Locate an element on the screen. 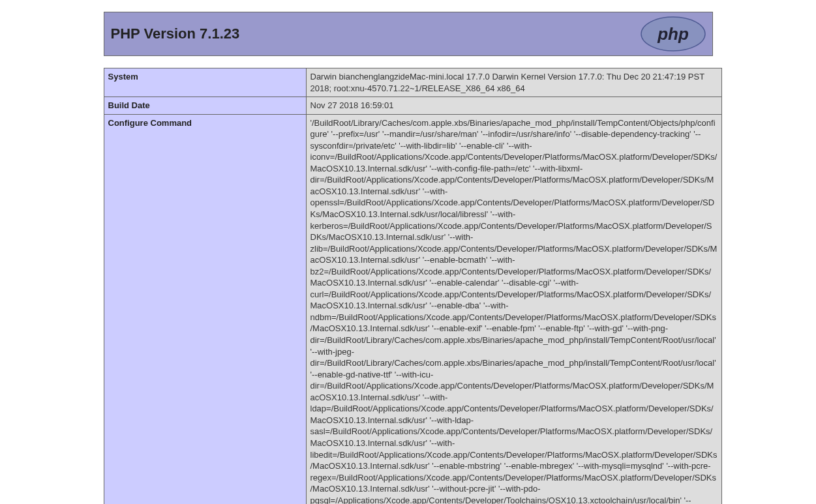 This screenshot has width=816, height=504. table-row: System Darwin bianchenglangzideMac-mini.… is located at coordinates (412, 83).